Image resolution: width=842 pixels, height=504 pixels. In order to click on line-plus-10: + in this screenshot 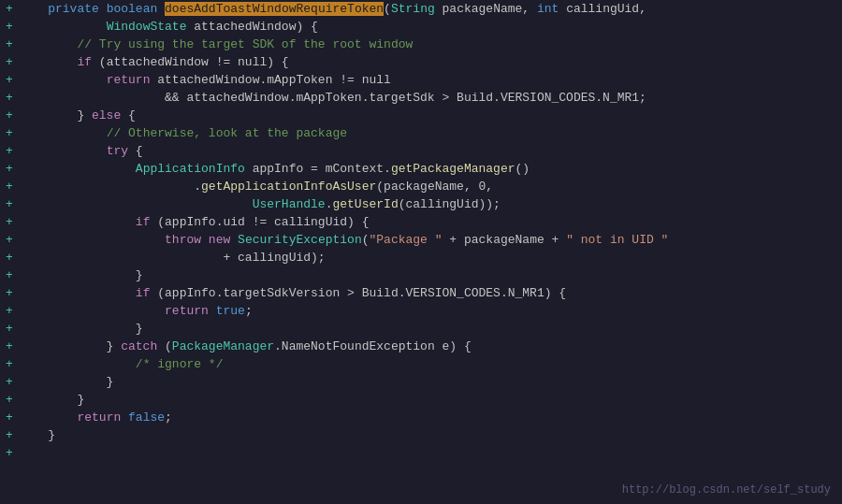, I will do `click(9, 168)`.